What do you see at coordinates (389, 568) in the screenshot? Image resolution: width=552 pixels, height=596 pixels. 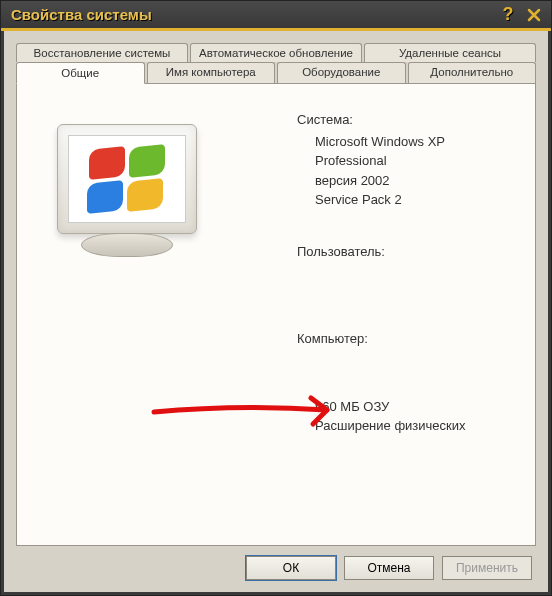 I see `cancel-button: Отмена` at bounding box center [389, 568].